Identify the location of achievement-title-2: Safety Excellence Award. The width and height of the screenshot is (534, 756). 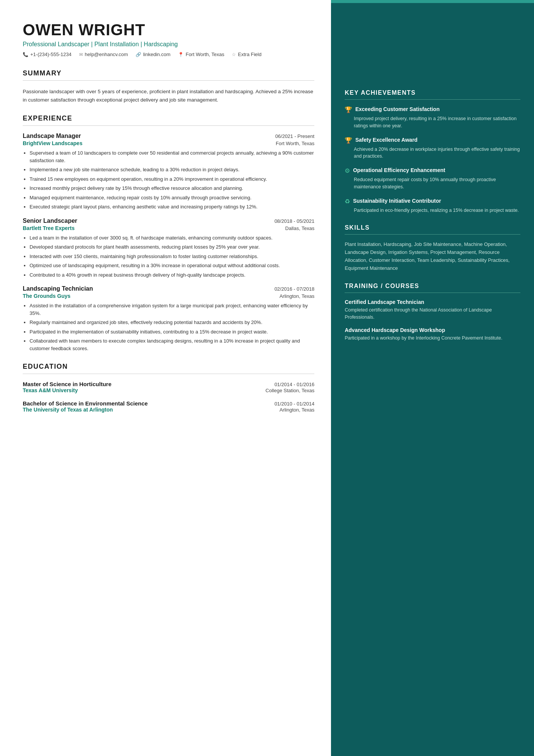
(386, 140).